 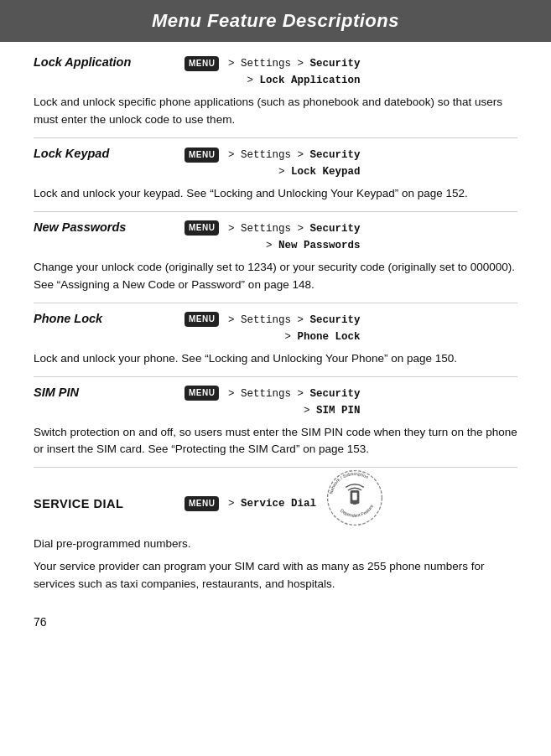 I want to click on feature-path-lock-application: MENU > Settings > Security > Lock Applic…, so click(x=273, y=72).